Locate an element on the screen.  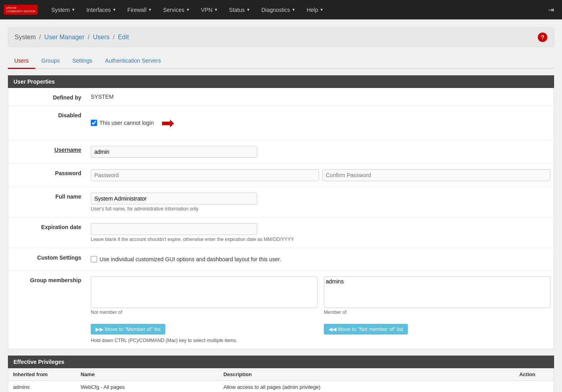
tab-users: Users is located at coordinates (21, 61).